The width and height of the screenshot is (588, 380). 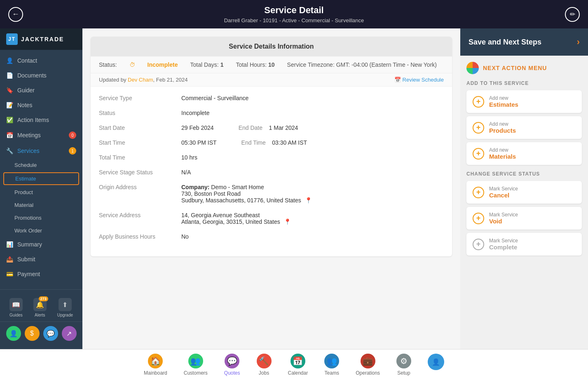 I want to click on sidebar-item-contact: 👤 Contact, so click(x=41, y=61).